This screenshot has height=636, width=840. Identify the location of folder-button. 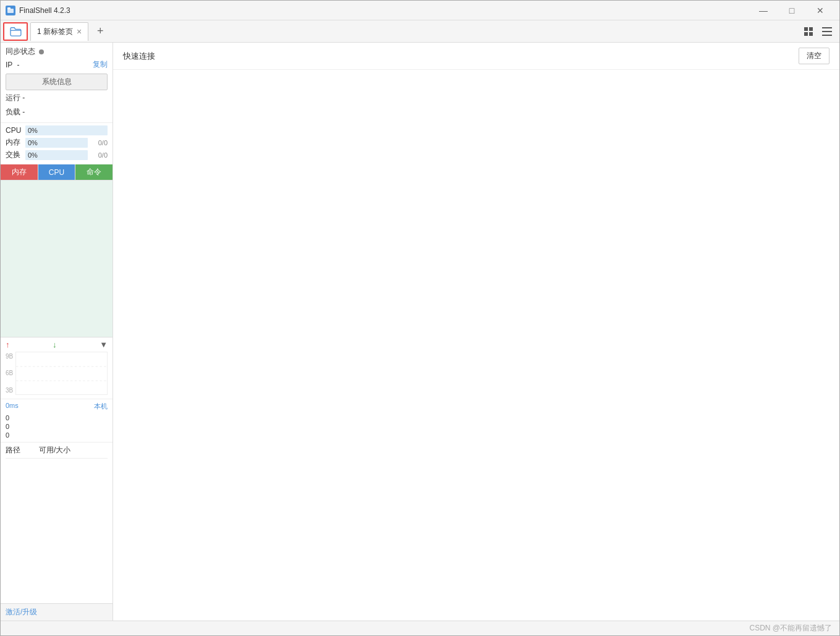
(15, 32).